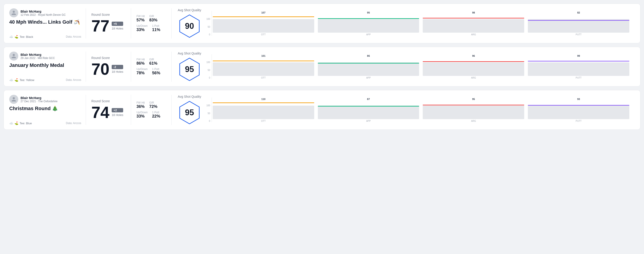  I want to click on fw-hit-1: FW Hit 86%, so click(140, 62).